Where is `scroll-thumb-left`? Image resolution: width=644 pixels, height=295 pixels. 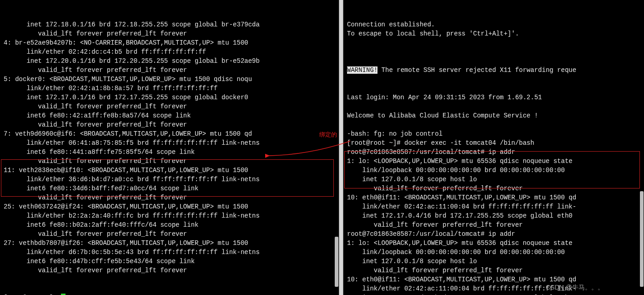
scroll-thumb-left is located at coordinates (337, 262).